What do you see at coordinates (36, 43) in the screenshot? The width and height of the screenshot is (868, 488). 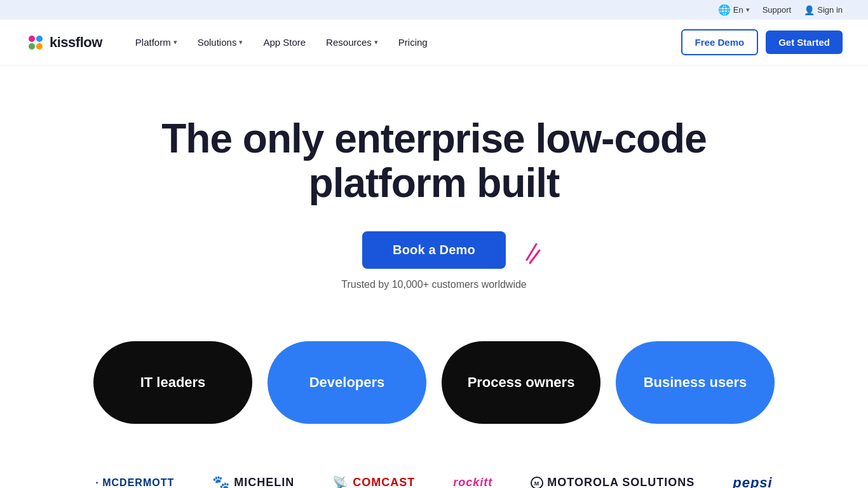 I see `logo-icon` at bounding box center [36, 43].